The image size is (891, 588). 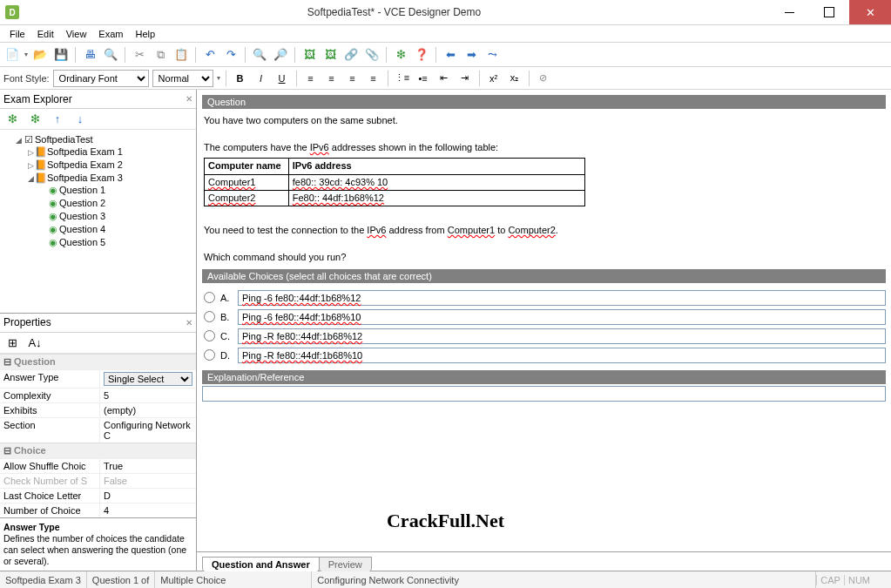 What do you see at coordinates (309, 55) in the screenshot?
I see `image-icon: 🖼` at bounding box center [309, 55].